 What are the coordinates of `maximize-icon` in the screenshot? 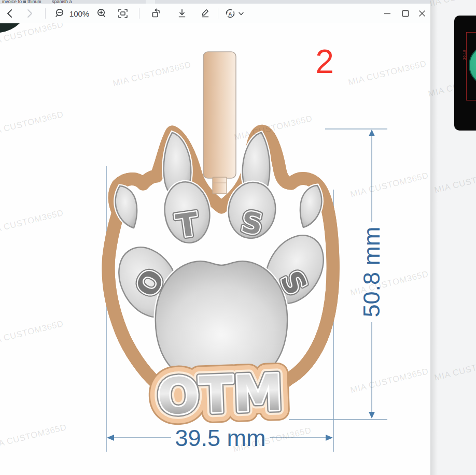 It's located at (405, 13).